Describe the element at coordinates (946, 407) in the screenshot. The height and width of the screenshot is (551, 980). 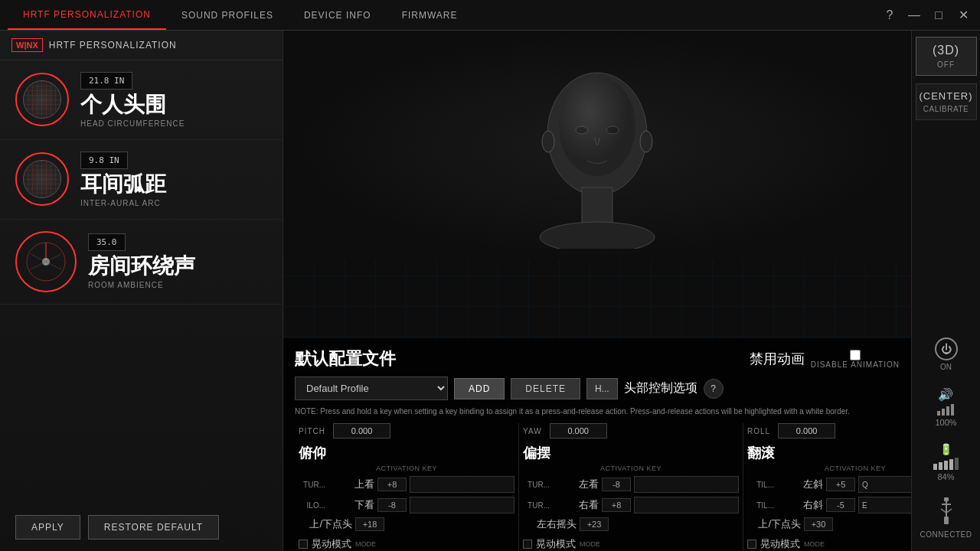
I see `volume-section: 🔊 100%` at that location.